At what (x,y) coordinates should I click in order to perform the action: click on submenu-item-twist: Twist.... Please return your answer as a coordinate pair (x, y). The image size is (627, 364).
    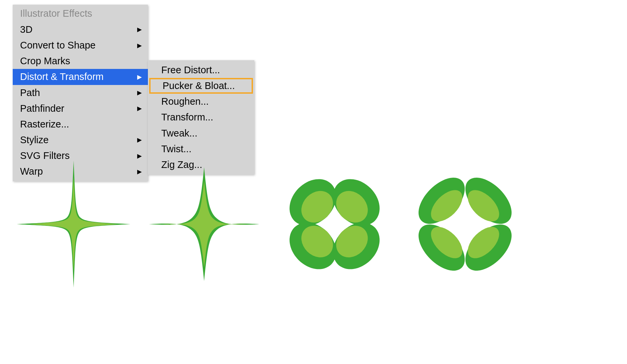
    Looking at the image, I should click on (201, 149).